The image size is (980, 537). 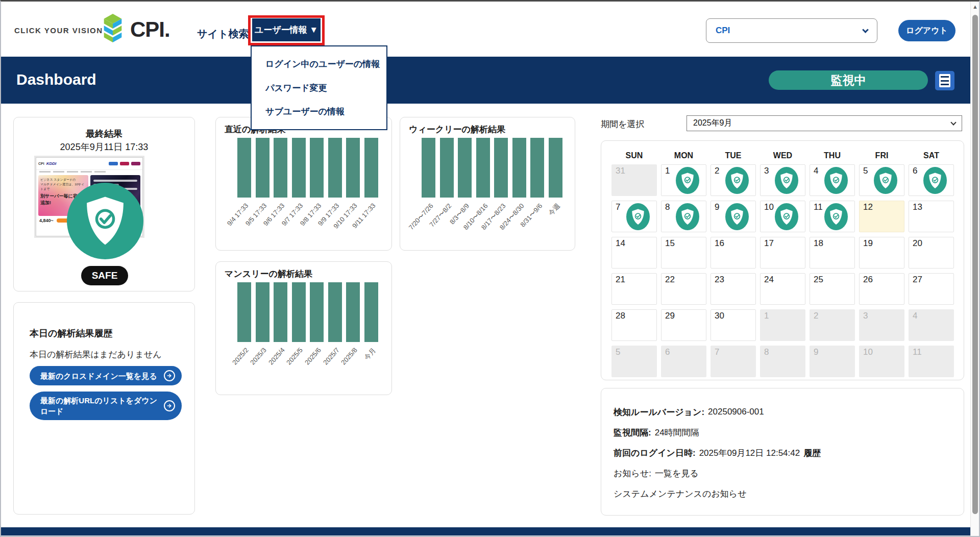 What do you see at coordinates (277, 356) in the screenshot?
I see `bar-tick-label: 2025/4` at bounding box center [277, 356].